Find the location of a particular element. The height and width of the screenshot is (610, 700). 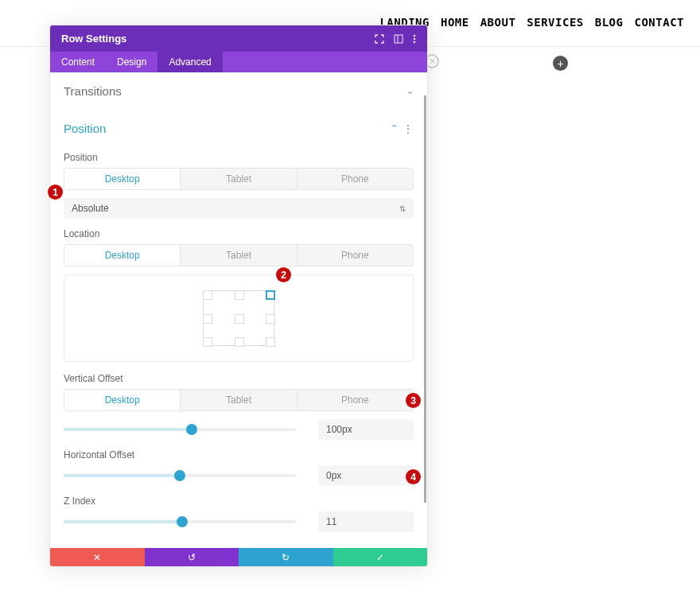

modal-footer: ✕ ↺ ↻ ✓ is located at coordinates (239, 557).